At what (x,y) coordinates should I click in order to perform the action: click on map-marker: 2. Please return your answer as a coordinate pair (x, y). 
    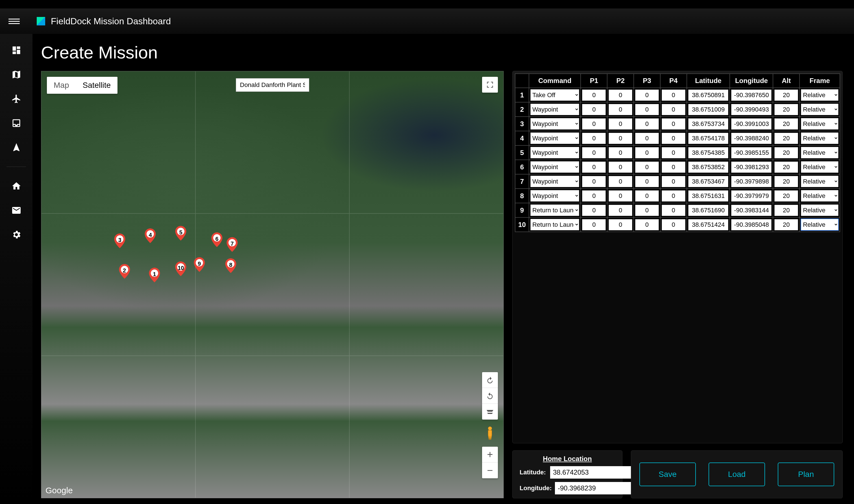
    Looking at the image, I should click on (124, 271).